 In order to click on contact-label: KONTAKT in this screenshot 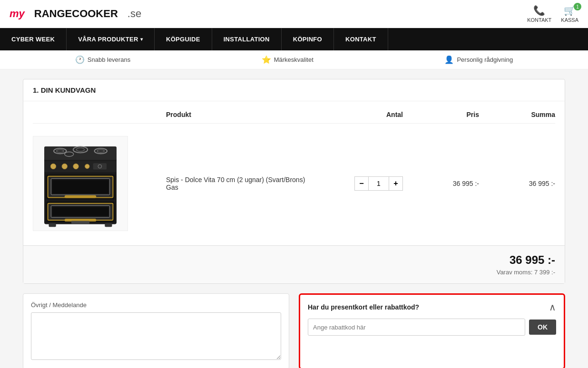, I will do `click(539, 20)`.